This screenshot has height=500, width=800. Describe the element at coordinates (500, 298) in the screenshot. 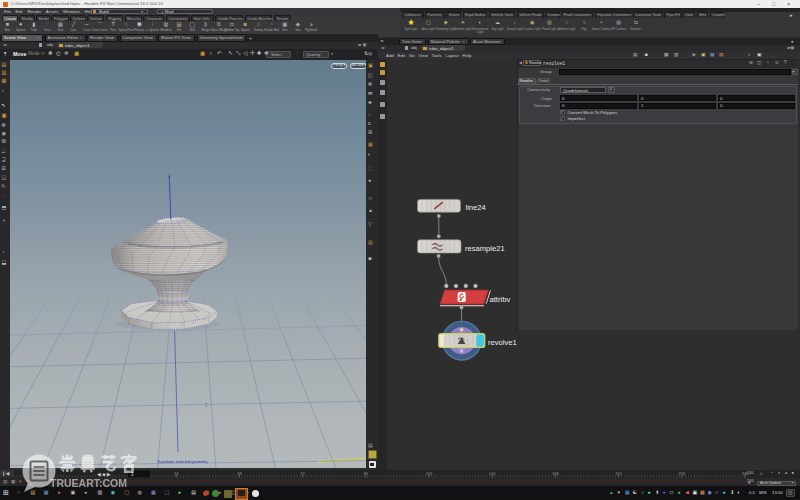

I see `svg-text: attribv` at that location.